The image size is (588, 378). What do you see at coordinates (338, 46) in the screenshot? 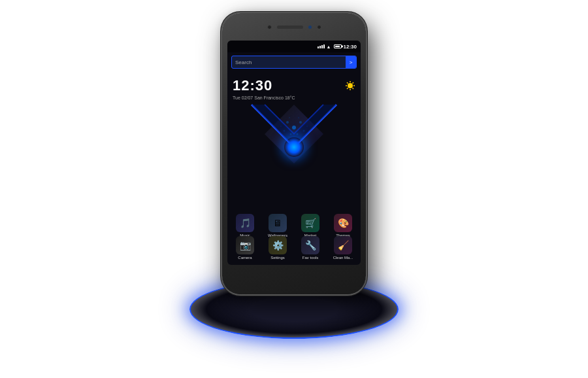
I see `battery-icon` at bounding box center [338, 46].